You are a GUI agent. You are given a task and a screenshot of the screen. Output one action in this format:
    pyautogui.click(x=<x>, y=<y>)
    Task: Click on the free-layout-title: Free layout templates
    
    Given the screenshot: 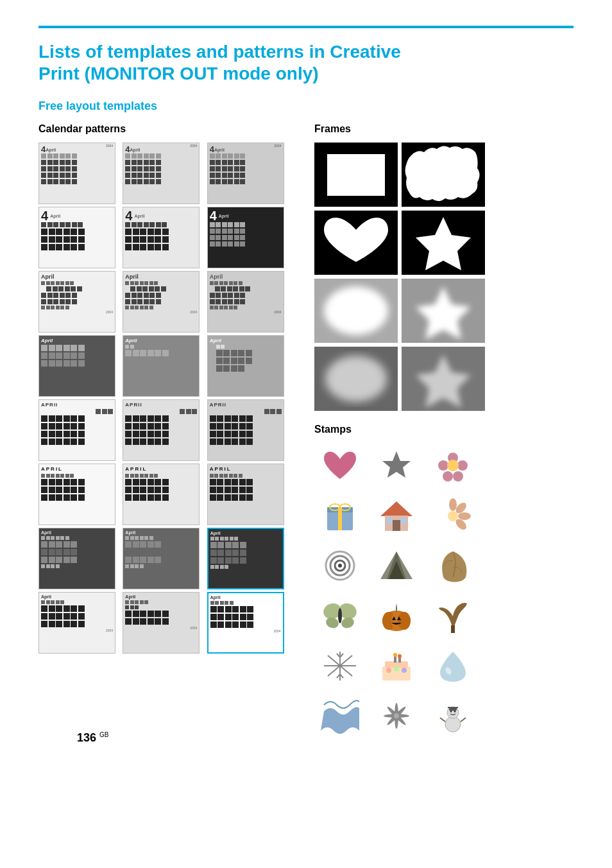 What is the action you would take?
    pyautogui.click(x=306, y=107)
    